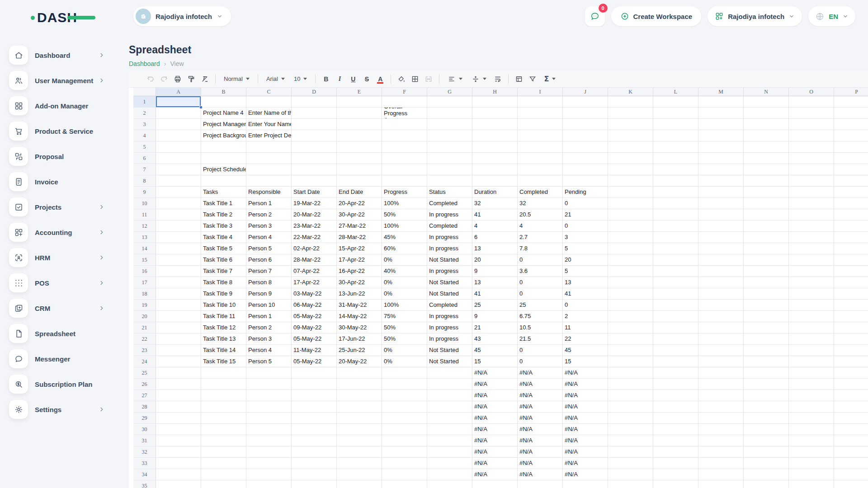  What do you see at coordinates (811, 215) in the screenshot?
I see `cell-O11` at bounding box center [811, 215].